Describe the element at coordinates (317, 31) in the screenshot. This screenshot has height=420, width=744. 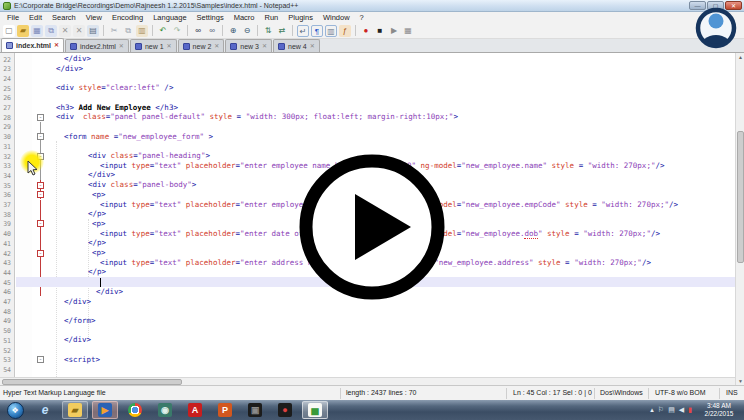
I see `show-all-chars-icon: ¶` at that location.